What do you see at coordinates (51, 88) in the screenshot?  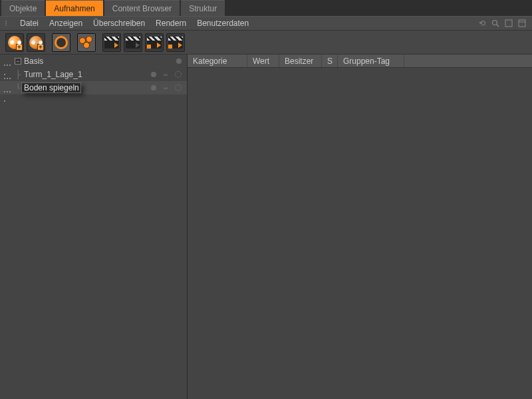 I see `tree-rename-input` at bounding box center [51, 88].